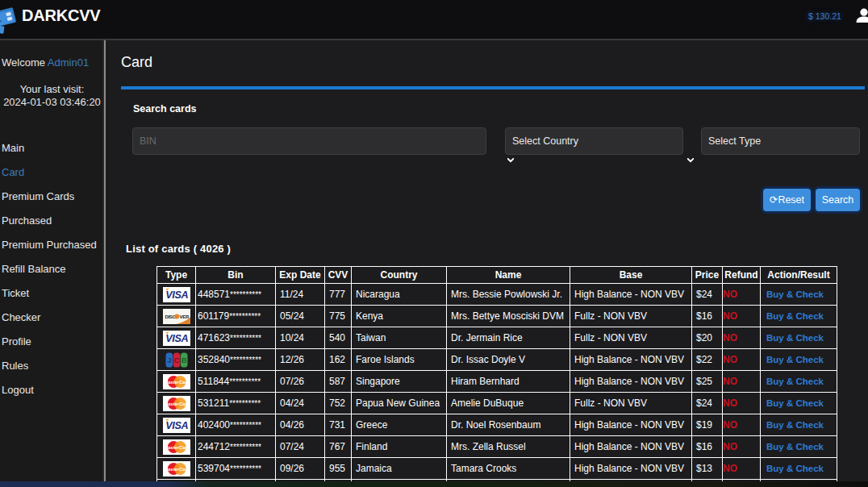 The height and width of the screenshot is (487, 868). What do you see at coordinates (184, 360) in the screenshot?
I see `svg-text: B` at bounding box center [184, 360].